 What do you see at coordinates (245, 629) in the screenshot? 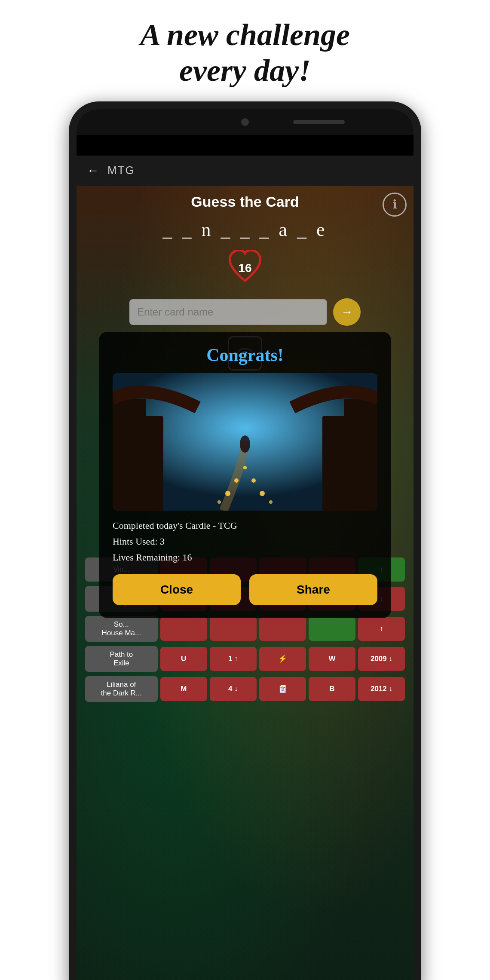
I see `table-row: So...House Ma... ↑` at bounding box center [245, 629].